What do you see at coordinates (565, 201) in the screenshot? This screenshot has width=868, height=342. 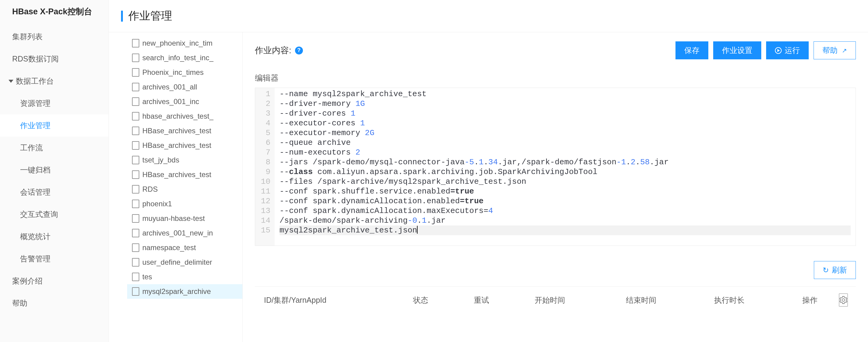 I see `code-line: --conf spark.dynamicAllocation.enabled=t…` at bounding box center [565, 201].